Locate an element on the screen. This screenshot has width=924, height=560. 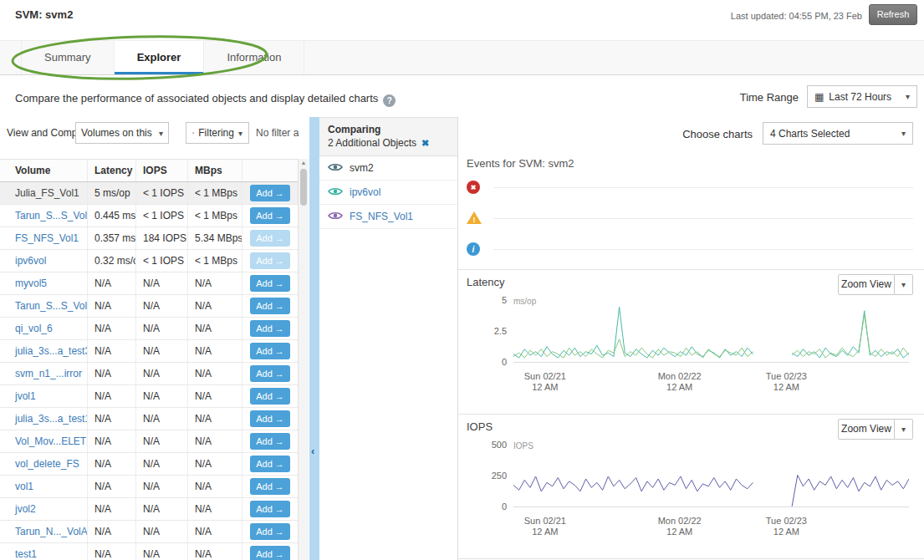
critical-events-track is located at coordinates (703, 187).